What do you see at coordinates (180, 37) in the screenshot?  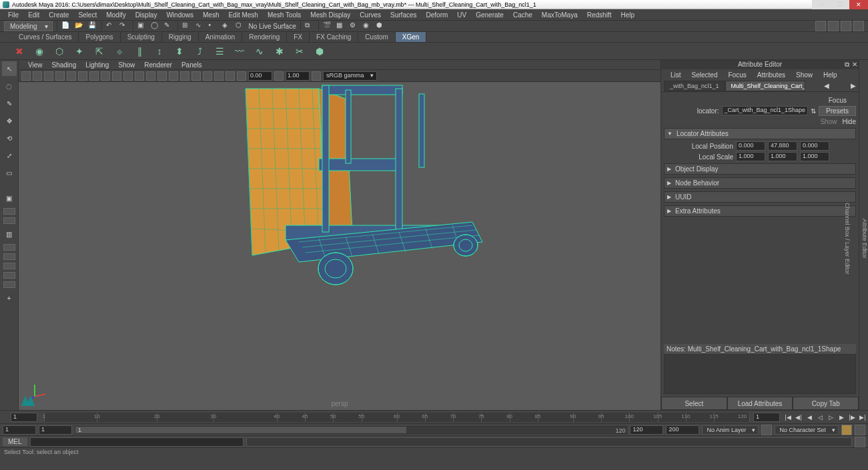 I see `shelf-tab-rigging: Rigging` at bounding box center [180, 37].